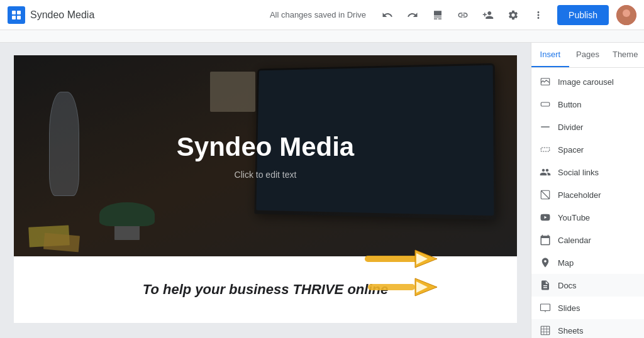 Image resolution: width=644 pixels, height=338 pixels. I want to click on map-label: Map, so click(566, 263).